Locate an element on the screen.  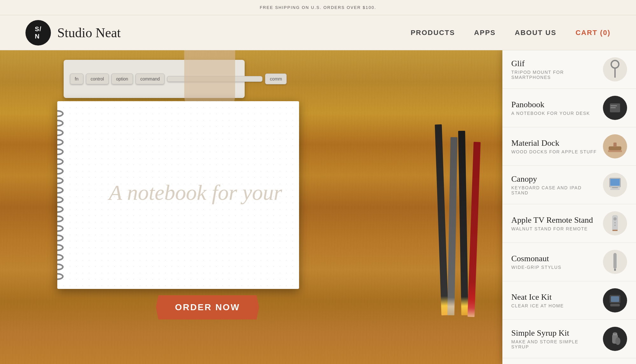
product-item-neat-ice-kit: Neat Ice Kit CLEAR ICE AT HOME is located at coordinates (569, 300).